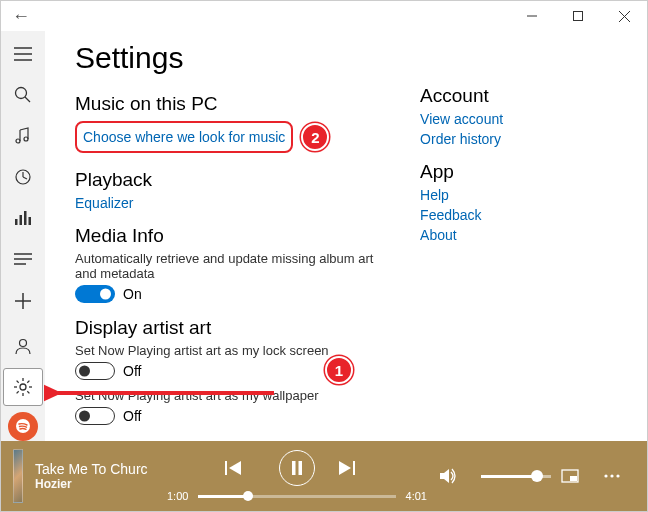  I want to click on playlists-button, so click(23, 260).